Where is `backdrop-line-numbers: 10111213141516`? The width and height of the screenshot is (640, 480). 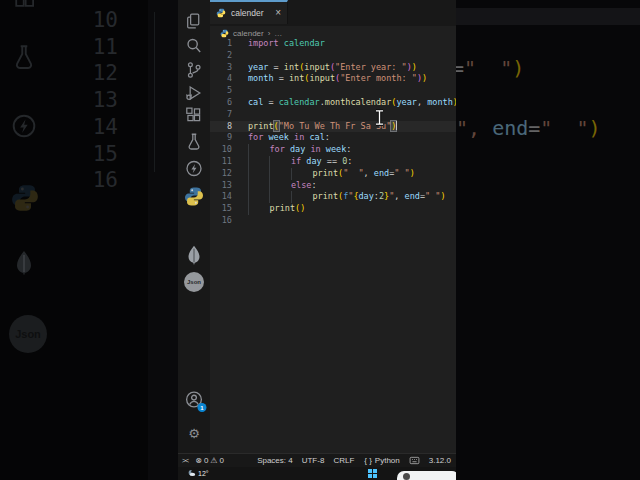
backdrop-line-numbers: 10111213141516 is located at coordinates (93, 100).